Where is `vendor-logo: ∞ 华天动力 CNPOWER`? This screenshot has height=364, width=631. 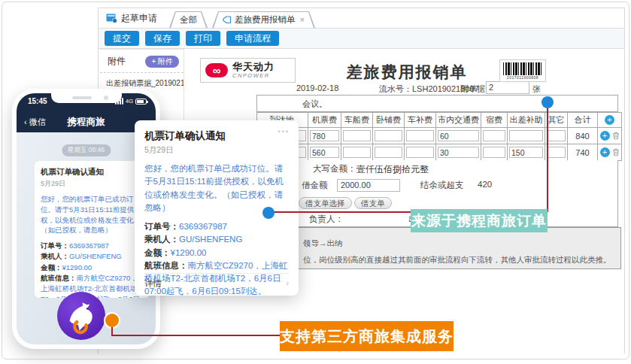 vendor-logo: ∞ 华天动力 CNPOWER is located at coordinates (248, 71).